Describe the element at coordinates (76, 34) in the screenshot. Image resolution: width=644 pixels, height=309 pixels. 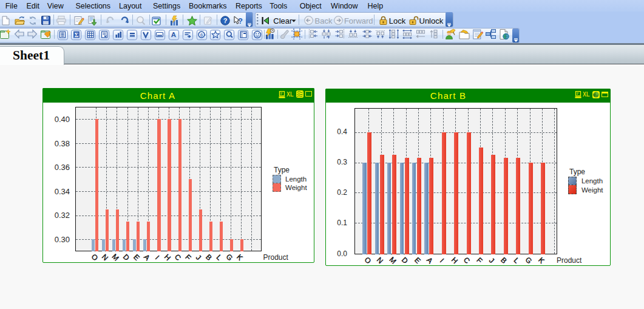
I see `svg-text: Σ` at that location.